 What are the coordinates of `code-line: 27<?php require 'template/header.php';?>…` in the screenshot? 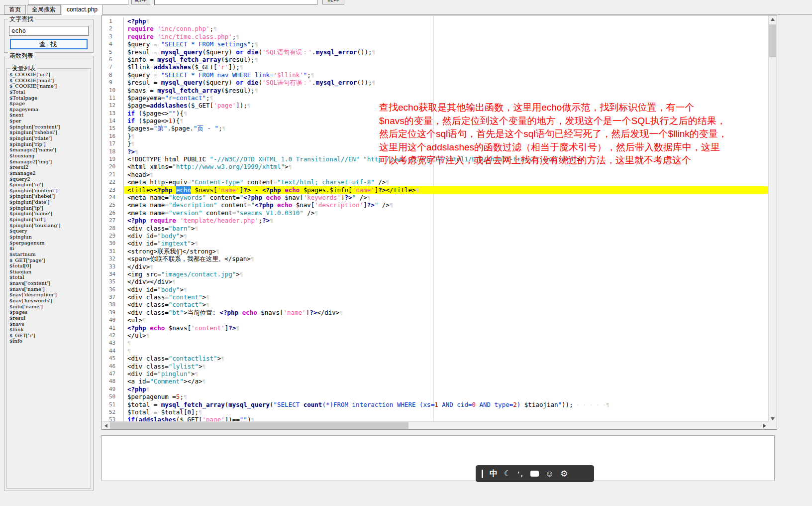 It's located at (435, 220).